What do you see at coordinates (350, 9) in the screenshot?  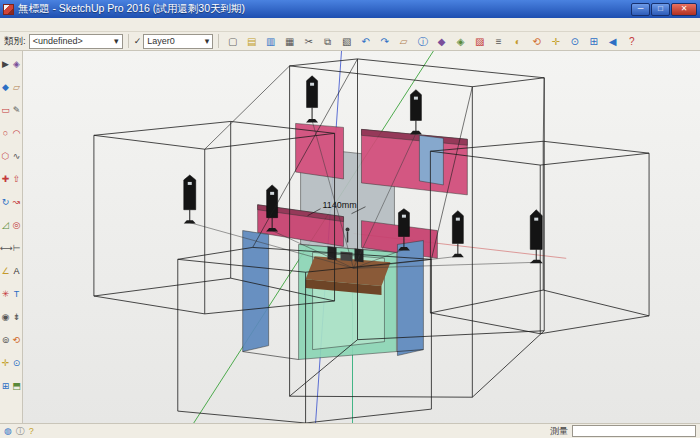 I see `title-bar: 無標題 - SketchUp Pro 2016 (試用還剩30天到期) ─ □ …` at bounding box center [350, 9].